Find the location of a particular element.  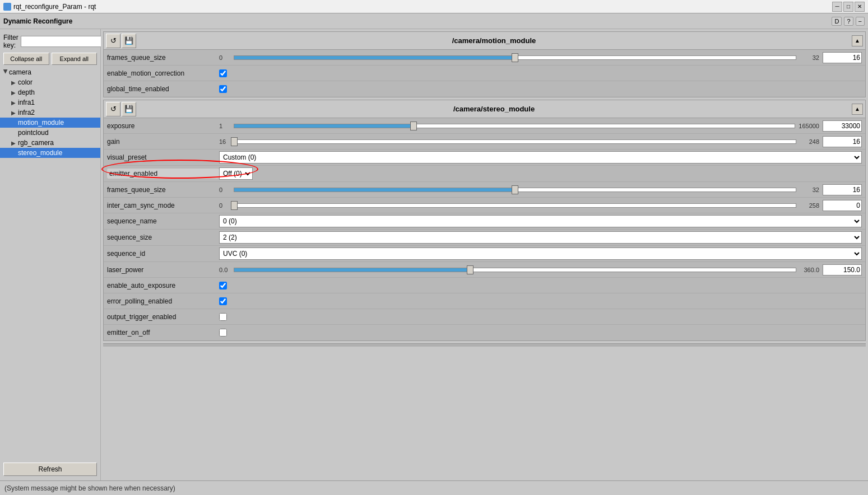

checkbox-emitter-on-off is located at coordinates (223, 333).